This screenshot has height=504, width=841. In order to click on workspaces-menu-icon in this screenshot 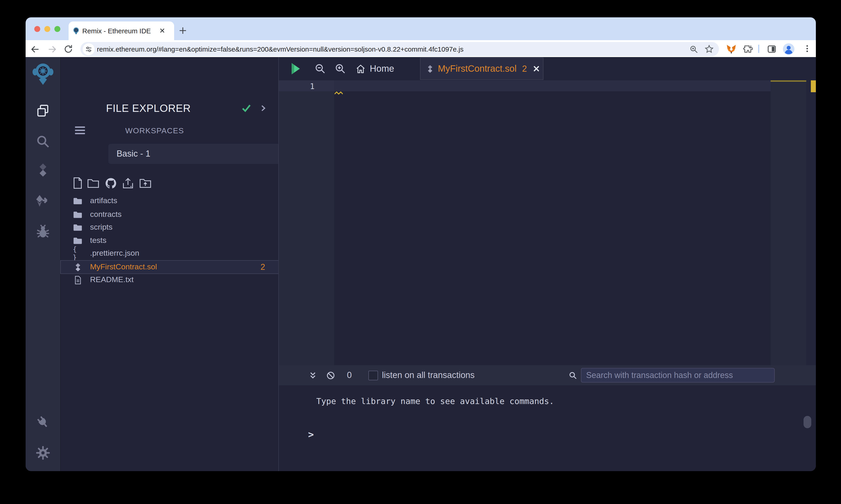, I will do `click(80, 130)`.